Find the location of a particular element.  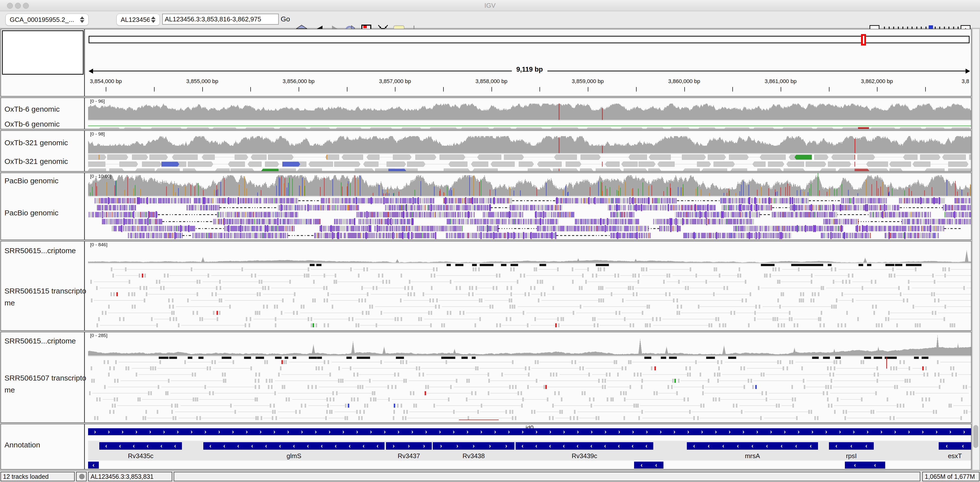

chromosome-ideogram is located at coordinates (529, 40).